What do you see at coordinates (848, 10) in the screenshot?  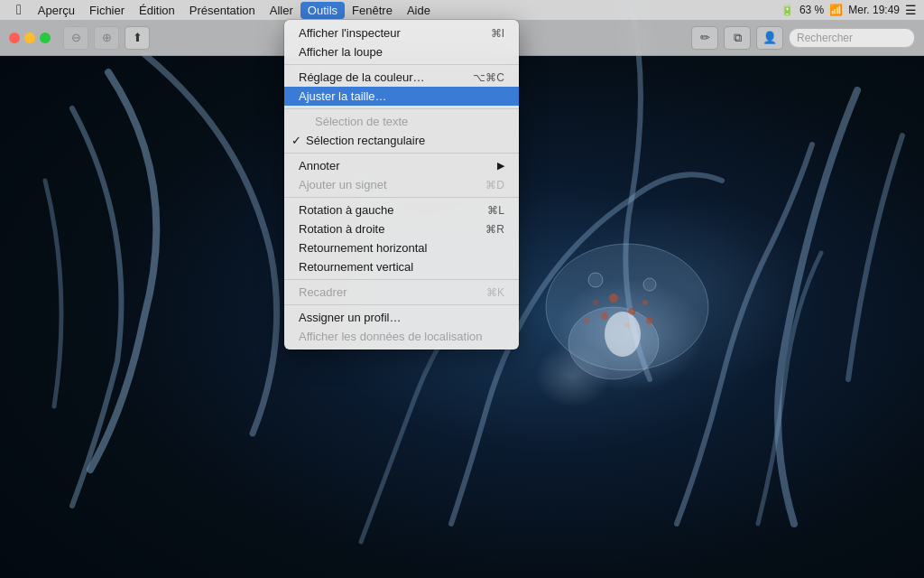 I see `menubar-right: 🔋 63 % 📶 Mer. 19:49 ☰` at bounding box center [848, 10].